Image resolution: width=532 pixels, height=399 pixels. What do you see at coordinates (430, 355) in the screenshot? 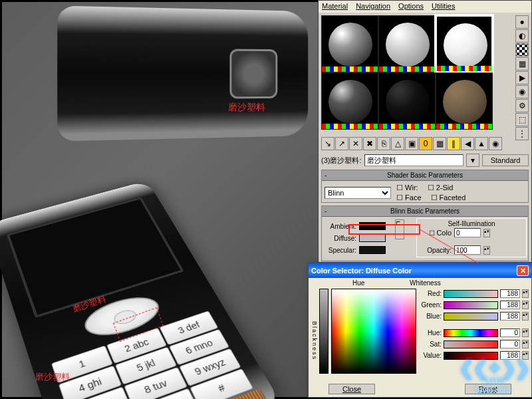
I see `value-label: Value:` at bounding box center [430, 355].